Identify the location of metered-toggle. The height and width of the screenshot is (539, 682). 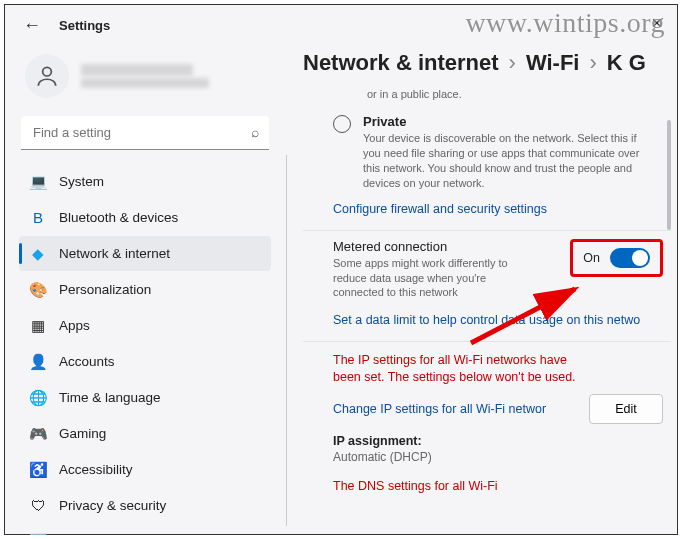
(630, 258).